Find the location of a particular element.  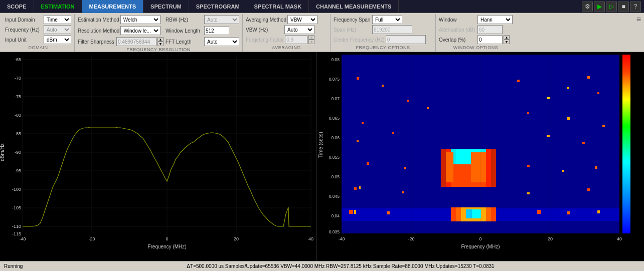

nav-btn-stop: ■ is located at coordinates (623, 7).